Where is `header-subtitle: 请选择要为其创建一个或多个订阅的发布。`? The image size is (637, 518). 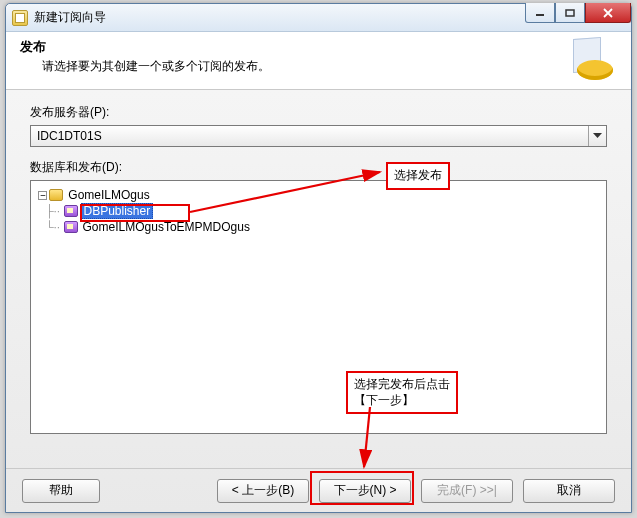
header-subtitle: 请选择要为其创建一个或多个订阅的发布。 is located at coordinates (330, 66).